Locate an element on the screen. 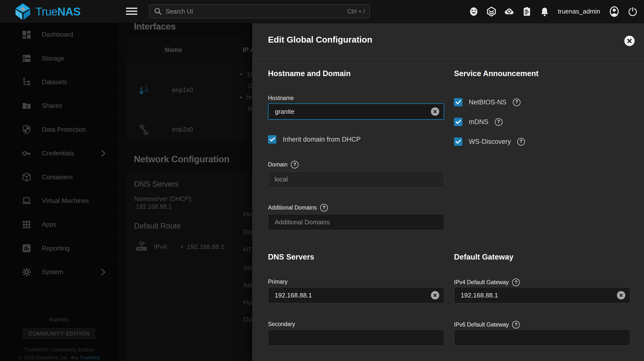 The width and height of the screenshot is (644, 361). domain-field-wrap is located at coordinates (356, 179).